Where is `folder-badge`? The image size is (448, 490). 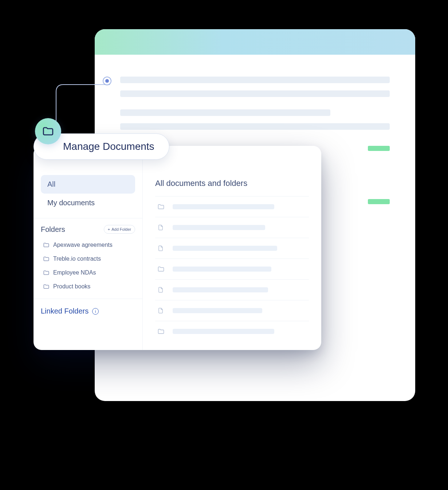
folder-badge is located at coordinates (48, 131).